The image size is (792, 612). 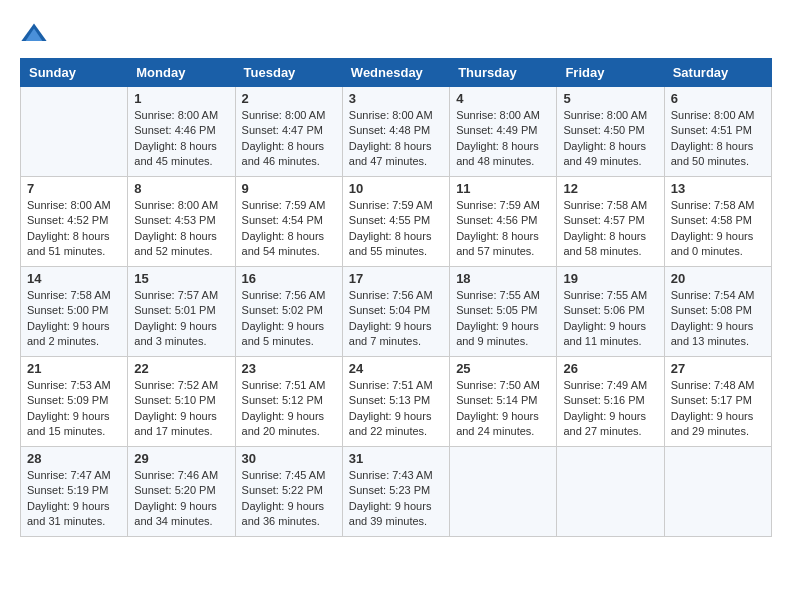 What do you see at coordinates (74, 368) in the screenshot?
I see `day-number: 21` at bounding box center [74, 368].